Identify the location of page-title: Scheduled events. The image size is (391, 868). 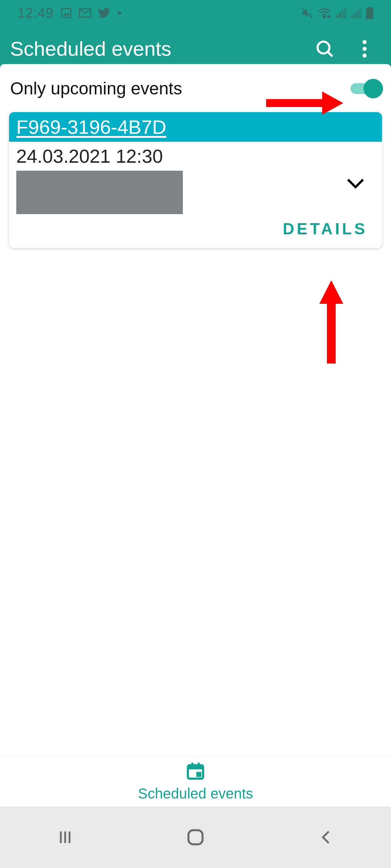
(156, 48).